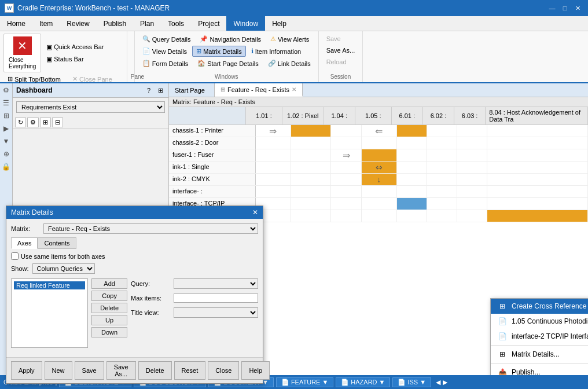 The image size is (588, 389). What do you see at coordinates (147, 23) in the screenshot?
I see `menu-plan: Plan` at bounding box center [147, 23].